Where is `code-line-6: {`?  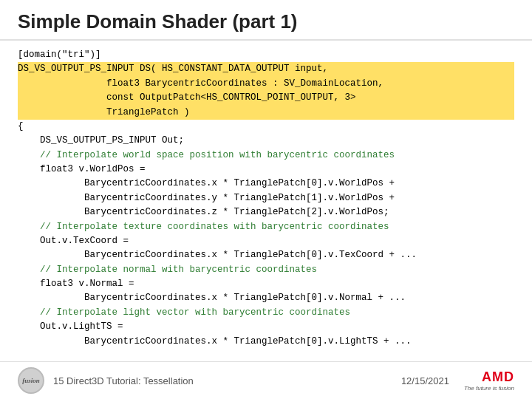 code-line-6: { is located at coordinates (266, 127).